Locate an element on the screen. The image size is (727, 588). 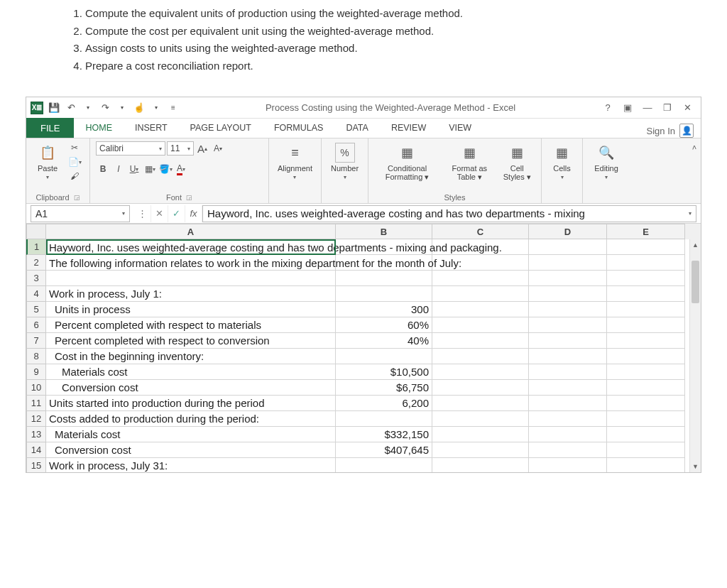
cells-button: ▦ Cells ▾ is located at coordinates (562, 162).